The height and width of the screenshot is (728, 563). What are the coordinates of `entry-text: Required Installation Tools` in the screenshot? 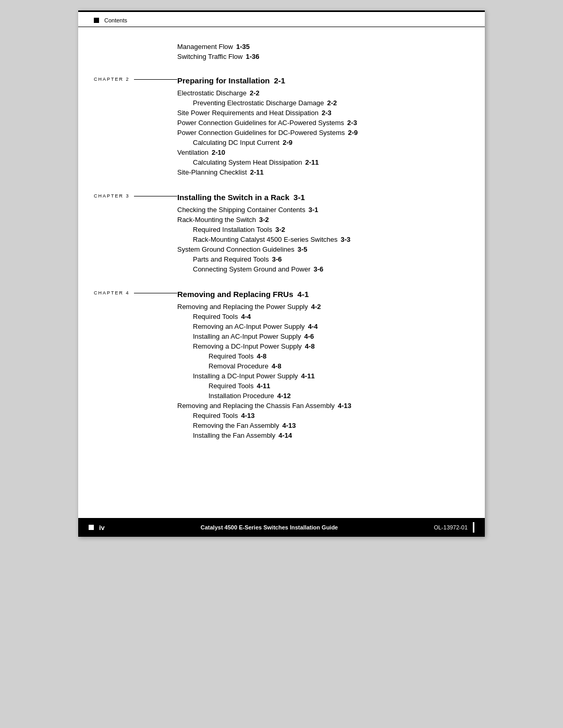 It's located at (232, 229).